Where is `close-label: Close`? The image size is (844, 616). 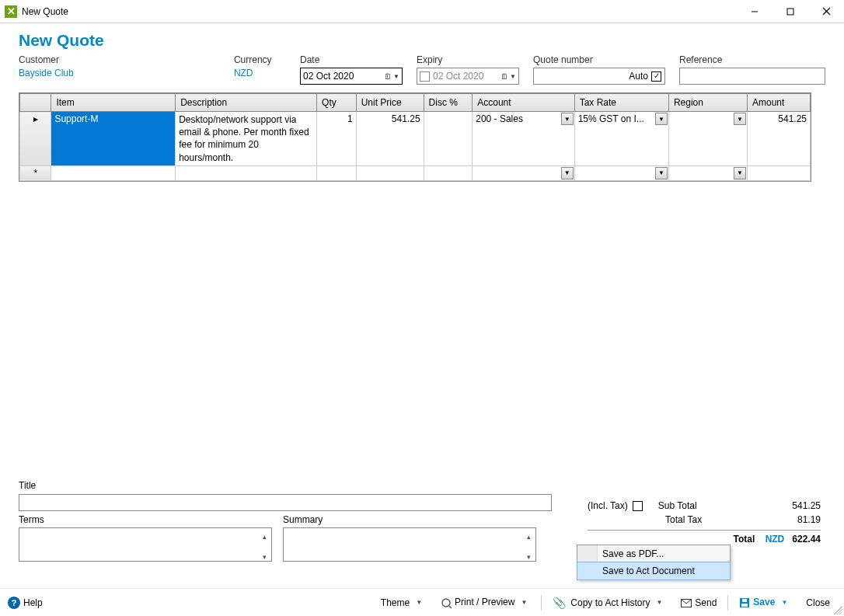 close-label: Close is located at coordinates (818, 603).